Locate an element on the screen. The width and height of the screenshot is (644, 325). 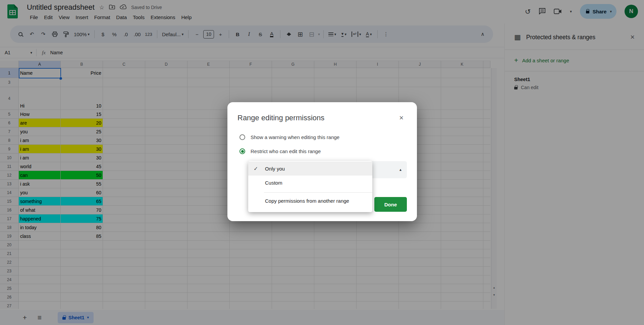
radio-on-icon is located at coordinates (242, 151).